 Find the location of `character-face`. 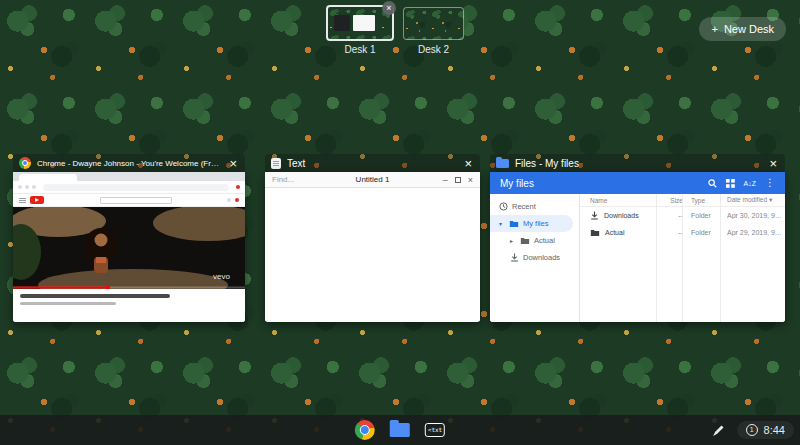

character-face is located at coordinates (102, 240).